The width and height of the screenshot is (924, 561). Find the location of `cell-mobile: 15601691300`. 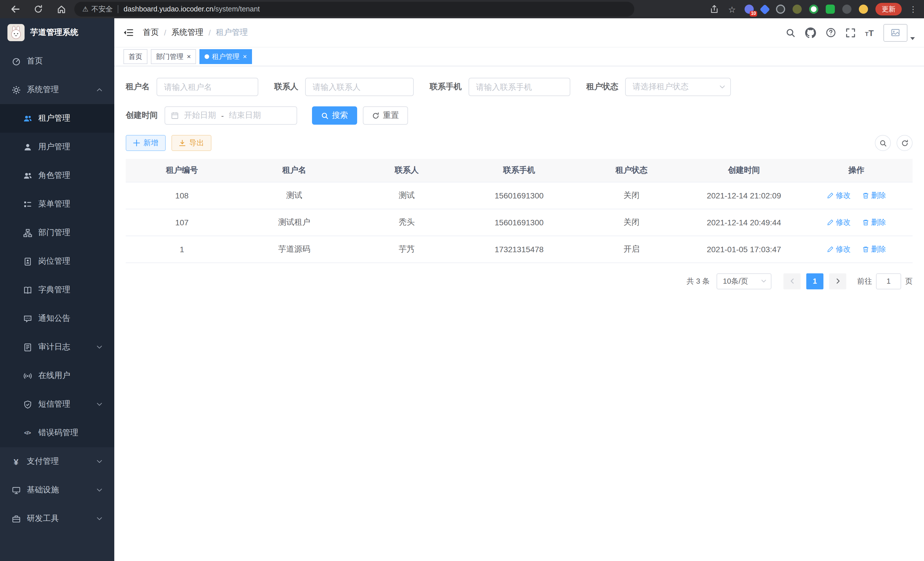

cell-mobile: 15601691300 is located at coordinates (519, 195).